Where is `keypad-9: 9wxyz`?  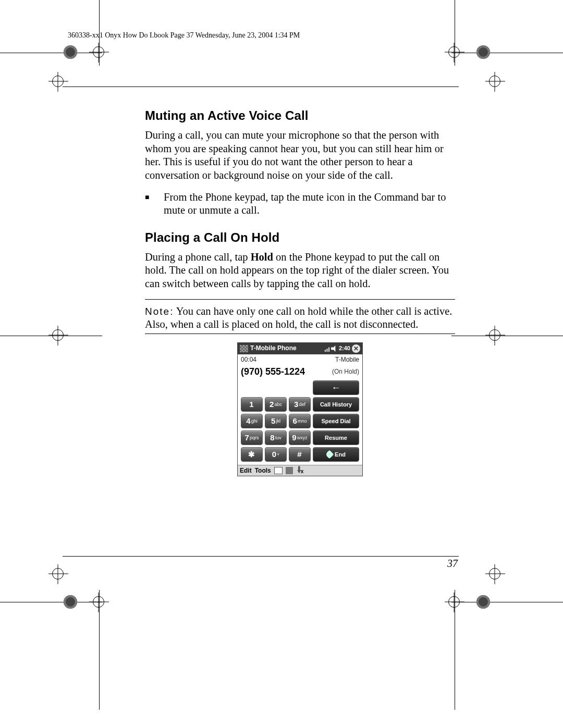
keypad-9: 9wxyz is located at coordinates (300, 438).